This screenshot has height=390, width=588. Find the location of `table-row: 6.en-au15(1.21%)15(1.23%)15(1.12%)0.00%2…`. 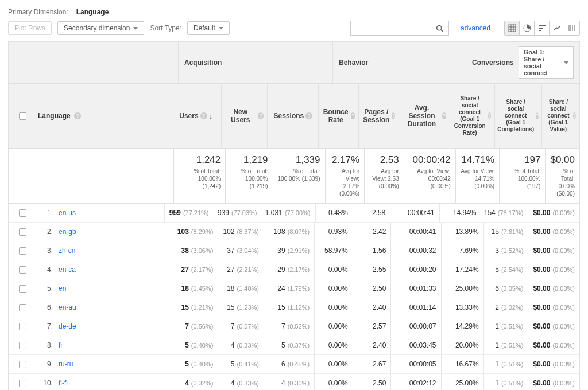

table-row: 6.en-au15(1.21%)15(1.23%)15(1.12%)0.00%2… is located at coordinates (294, 307).